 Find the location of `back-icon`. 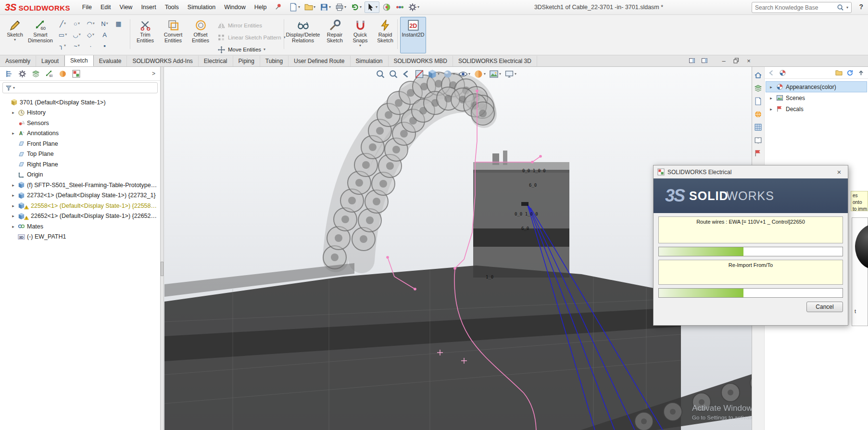

back-icon is located at coordinates (771, 73).